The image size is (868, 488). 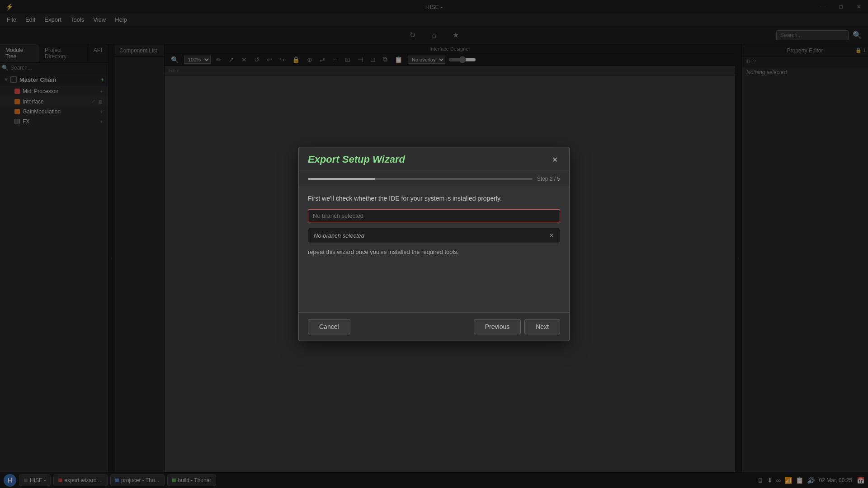 What do you see at coordinates (434, 252) in the screenshot?
I see `modal-note: repeat this wizard once you've installed…` at bounding box center [434, 252].